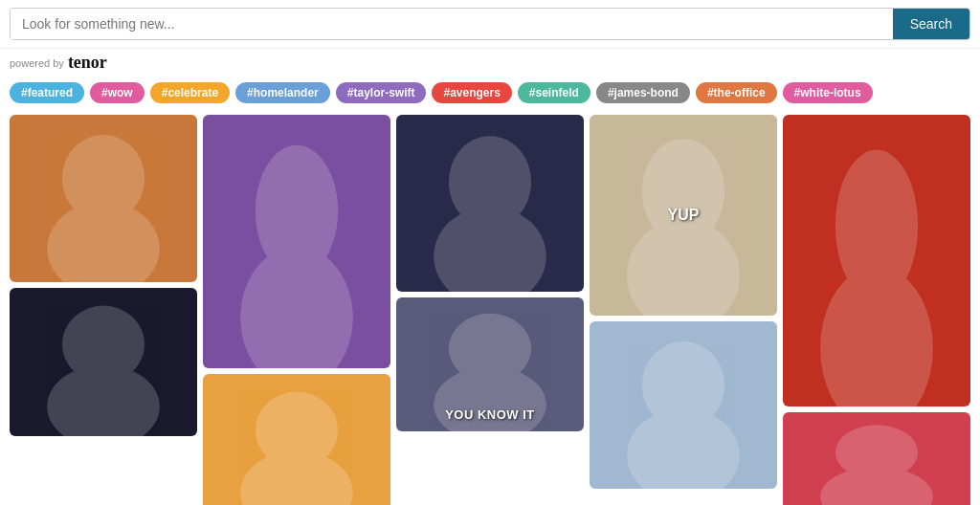 Image resolution: width=980 pixels, height=505 pixels. Describe the element at coordinates (683, 310) in the screenshot. I see `gif-column-3: YUP` at that location.